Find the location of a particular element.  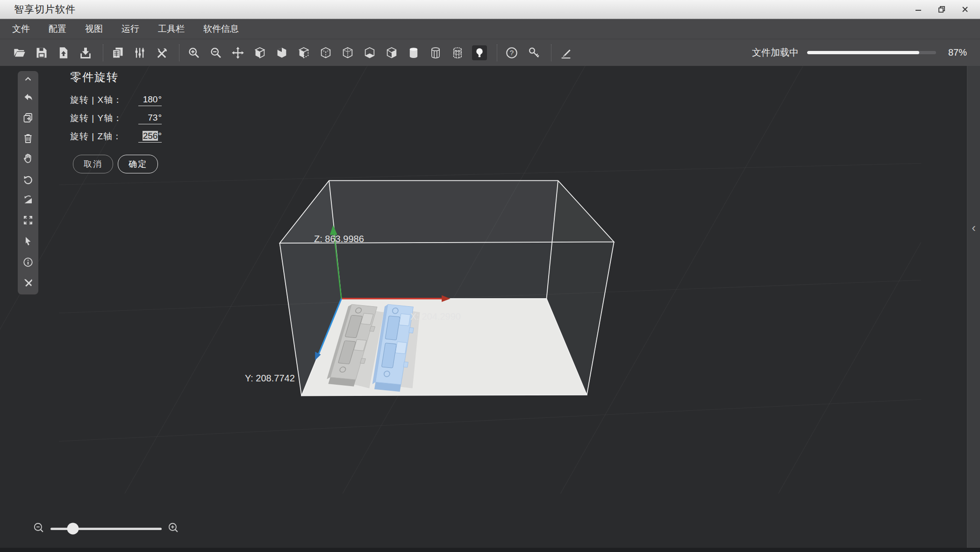

delete-trash-icon is located at coordinates (28, 138).